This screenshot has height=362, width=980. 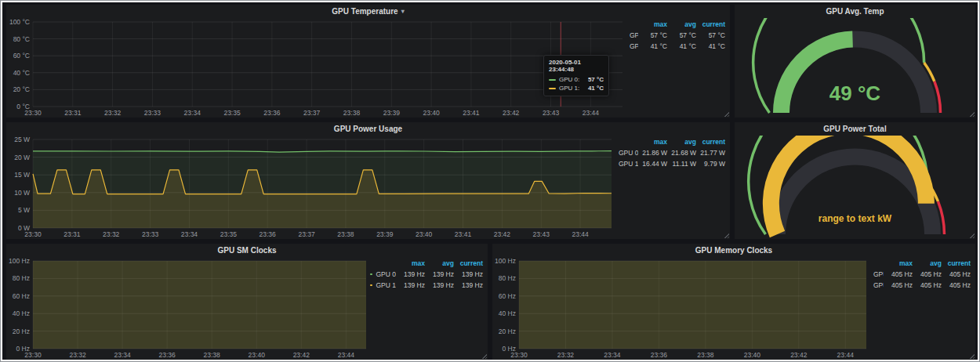 I want to click on panel-header-gpu-temperature: GPU Temperature ▾, so click(x=368, y=11).